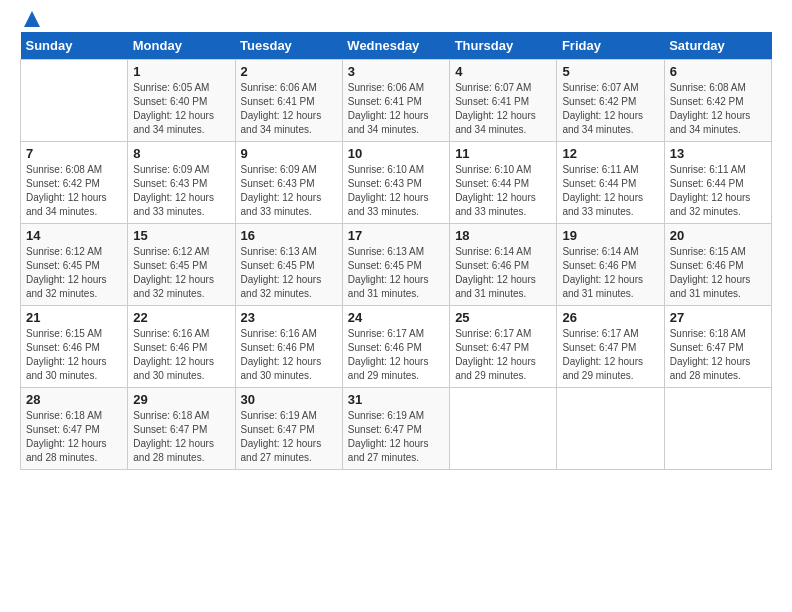 Image resolution: width=792 pixels, height=612 pixels. Describe the element at coordinates (396, 191) in the screenshot. I see `day-info: Sunrise: 6:10 AMSunset: 6:43 PMDaylight:…` at that location.